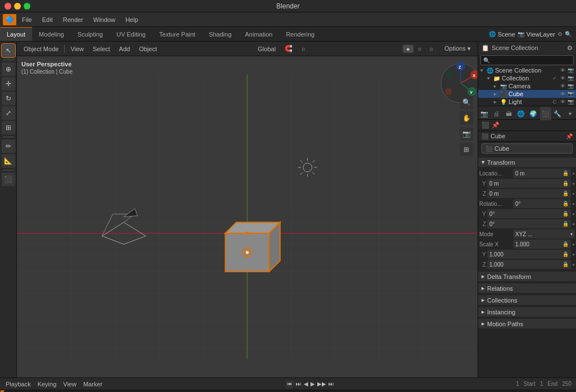 This screenshot has height=392, width=576. Describe the element at coordinates (542, 204) in the screenshot. I see `rotation-x-field: 0° 🔒` at that location.